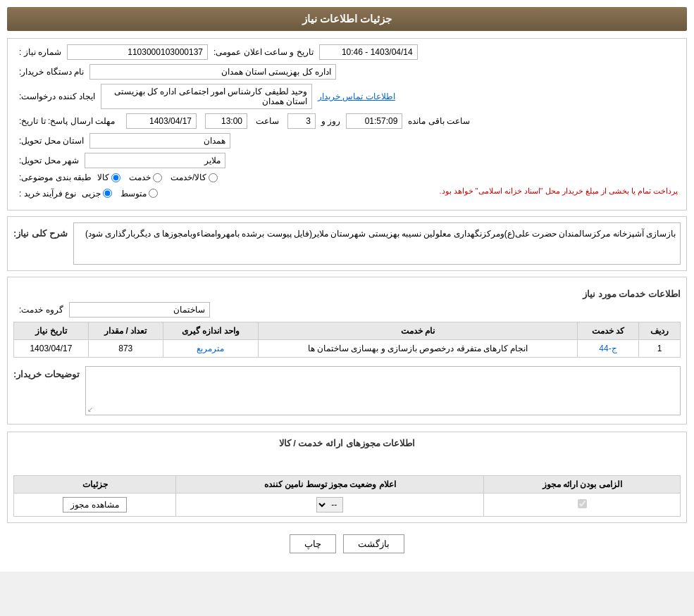 This screenshot has width=694, height=616. What do you see at coordinates (330, 505) in the screenshot?
I see `cell-ealam: --` at bounding box center [330, 505].